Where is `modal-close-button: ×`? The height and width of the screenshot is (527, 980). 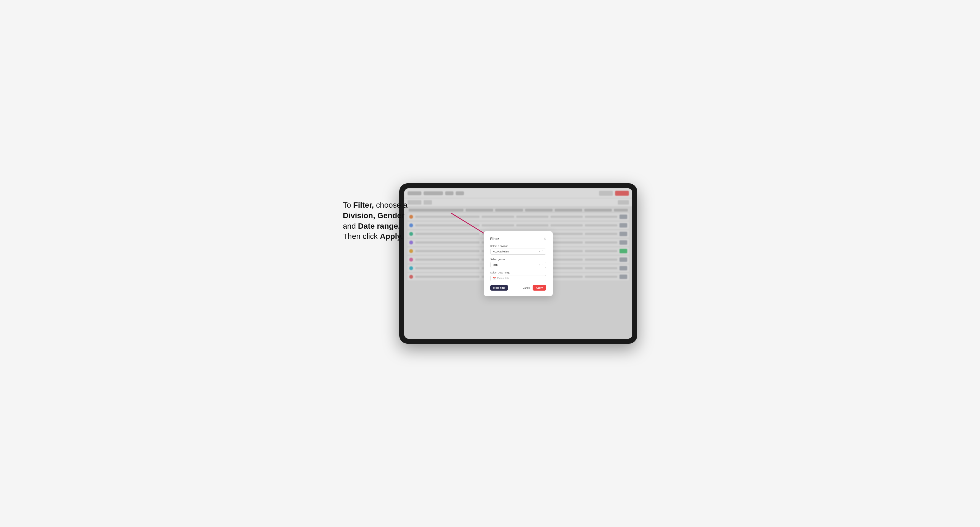
modal-close-button: × is located at coordinates (545, 239).